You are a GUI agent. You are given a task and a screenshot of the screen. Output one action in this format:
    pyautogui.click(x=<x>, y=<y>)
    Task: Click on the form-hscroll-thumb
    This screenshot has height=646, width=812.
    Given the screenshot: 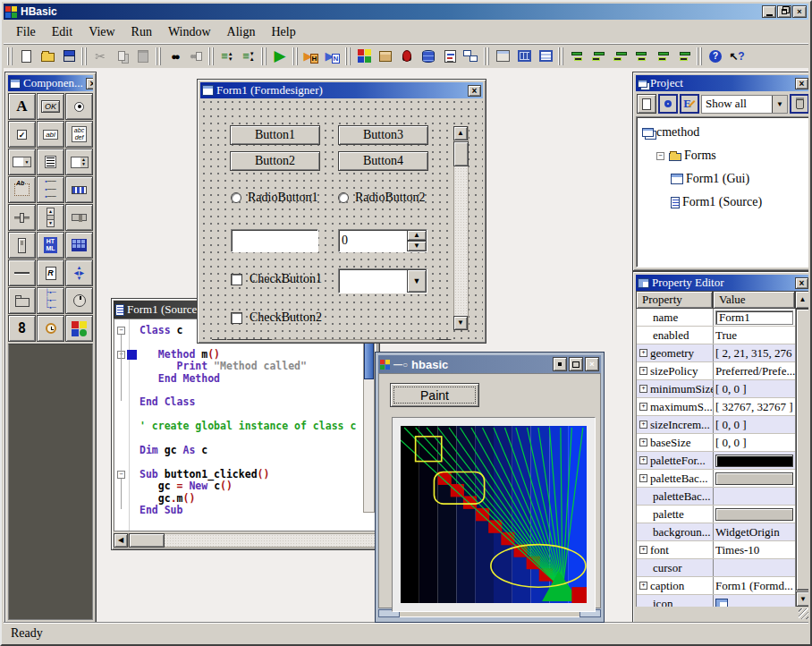 What is the action you would take?
    pyautogui.click(x=250, y=340)
    